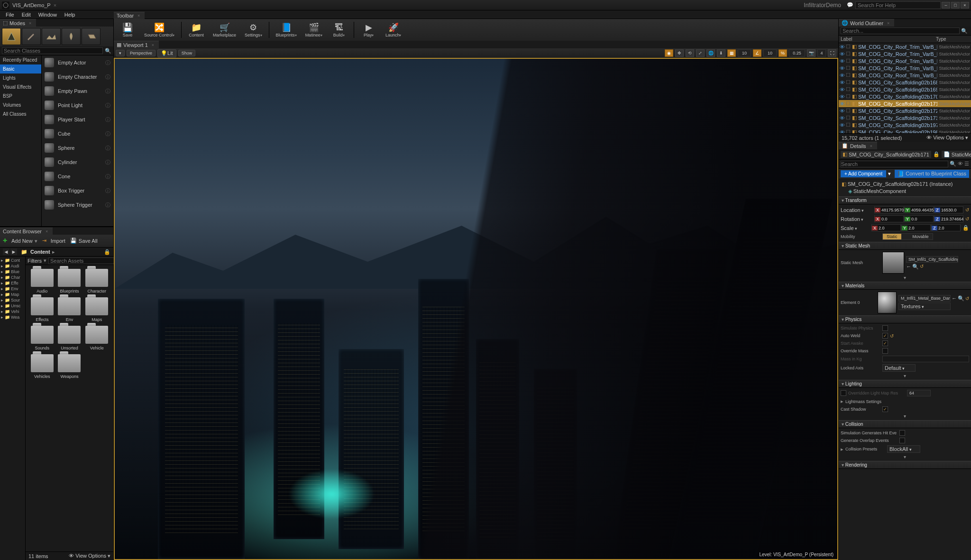  Describe the element at coordinates (919, 210) in the screenshot. I see `location-input: X48175.95703 Y4059.464355 Z16530.0` at that location.